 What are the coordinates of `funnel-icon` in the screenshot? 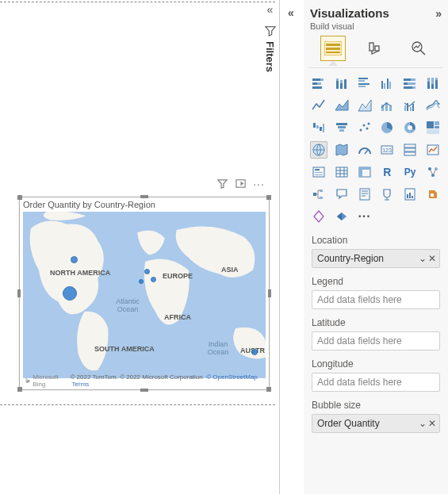 It's located at (342, 128).